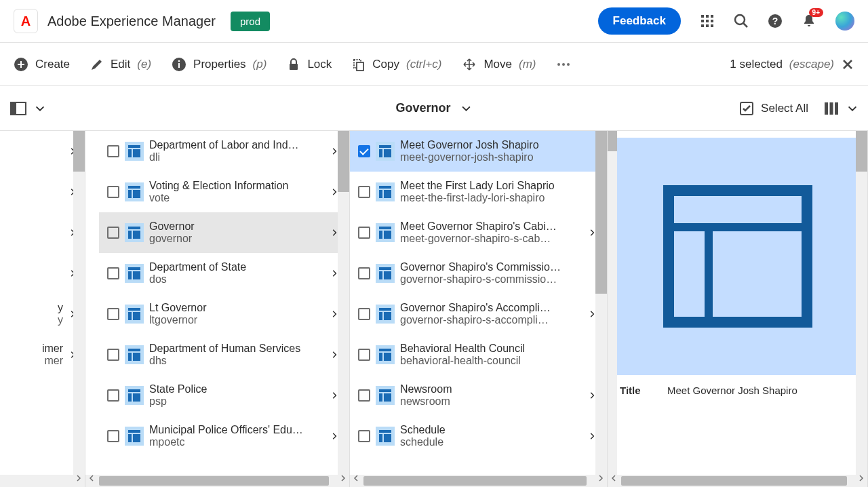  Describe the element at coordinates (491, 320) in the screenshot. I see `item-name: governor-shapiro-s-accompli…` at that location.